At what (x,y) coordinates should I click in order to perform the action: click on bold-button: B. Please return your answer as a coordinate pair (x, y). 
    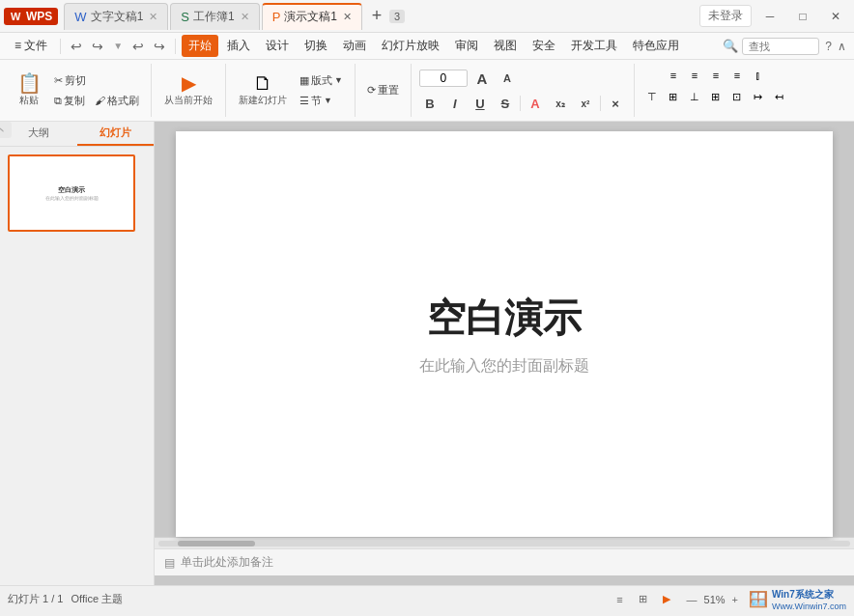
    Looking at the image, I should click on (430, 103).